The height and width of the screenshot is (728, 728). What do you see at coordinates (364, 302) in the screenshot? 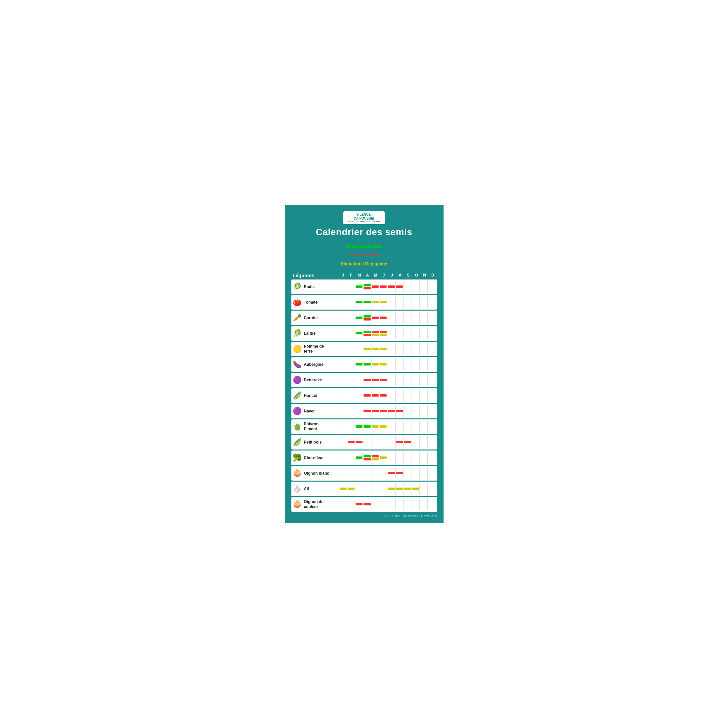
I see `veg-row: 🍅Tomate` at bounding box center [364, 302].